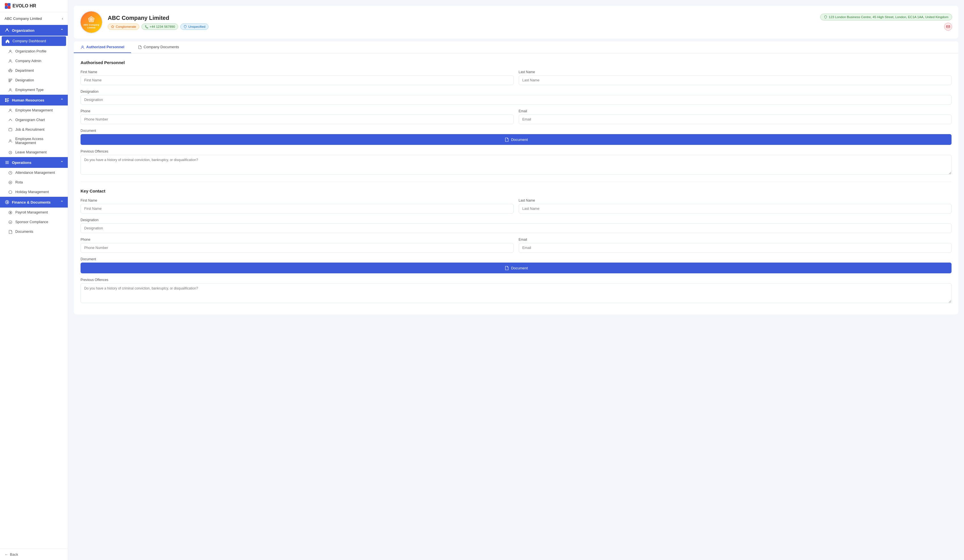  What do you see at coordinates (297, 206) in the screenshot?
I see `kc-first-name-group: First Name` at bounding box center [297, 206].